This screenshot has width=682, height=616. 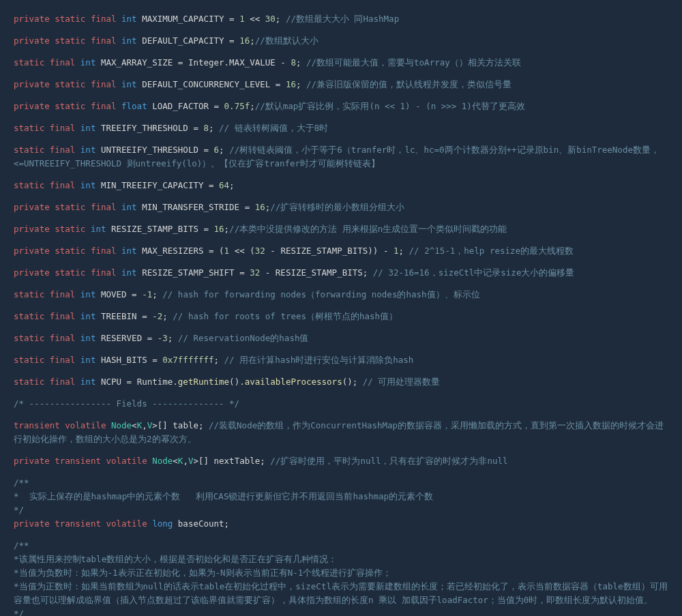 What do you see at coordinates (341, 128) in the screenshot?
I see `code-line: static final int TREEIFY_THRESHOLD = 8; …` at bounding box center [341, 128].